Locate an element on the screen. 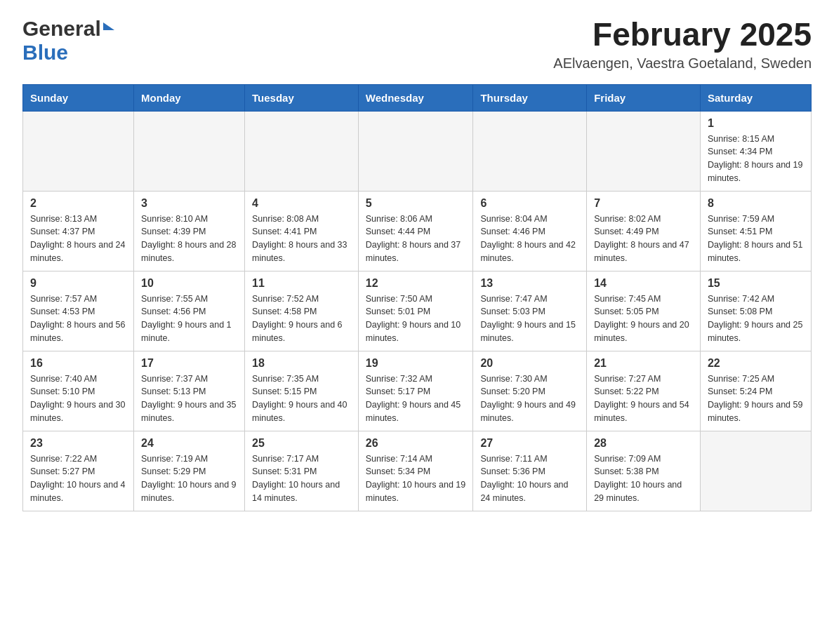  day-info: Sunrise: 7:17 AMSunset: 5:31 PMDaylight:… is located at coordinates (302, 478).